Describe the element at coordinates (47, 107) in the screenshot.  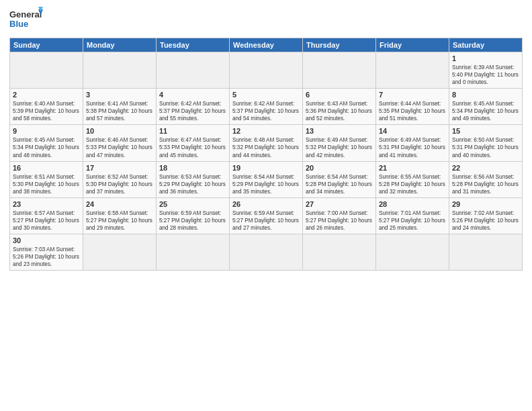
I see `day-cell-2: 2Sunrise: 6:40 AM Sunset: 5:39 PM Daylig…` at that location.